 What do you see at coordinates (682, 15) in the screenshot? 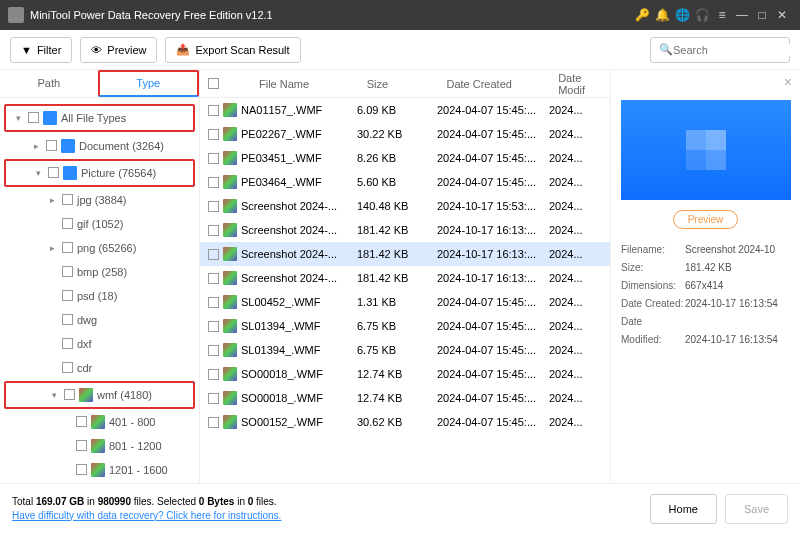
I see `globe-icon: 🌐` at bounding box center [682, 15].